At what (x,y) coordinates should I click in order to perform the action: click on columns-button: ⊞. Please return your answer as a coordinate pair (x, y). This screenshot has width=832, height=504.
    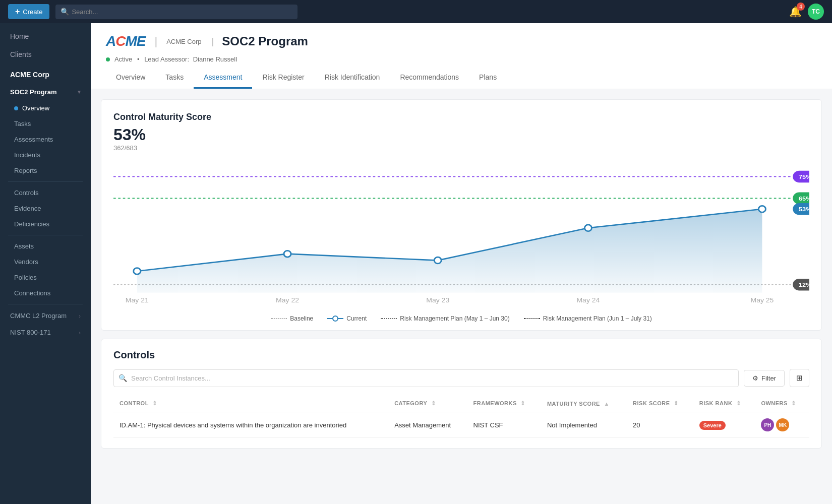
    Looking at the image, I should click on (800, 378).